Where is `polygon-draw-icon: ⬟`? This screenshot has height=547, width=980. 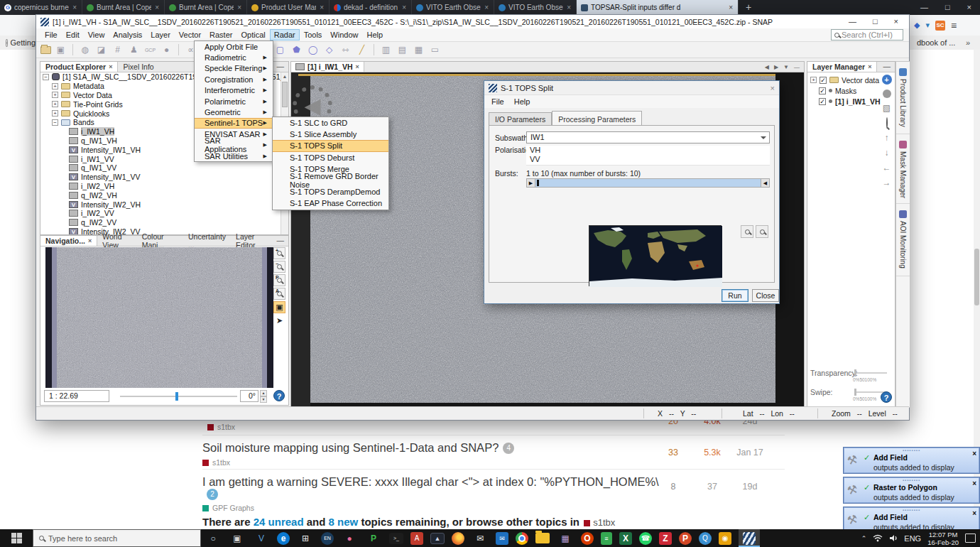
polygon-draw-icon: ⬟ is located at coordinates (297, 50).